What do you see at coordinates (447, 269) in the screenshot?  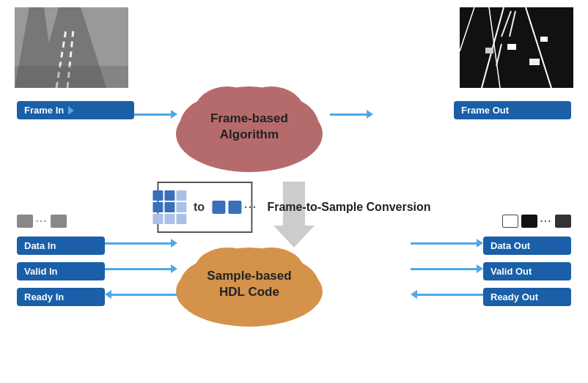 I see `valid-out-arrow` at bounding box center [447, 269].